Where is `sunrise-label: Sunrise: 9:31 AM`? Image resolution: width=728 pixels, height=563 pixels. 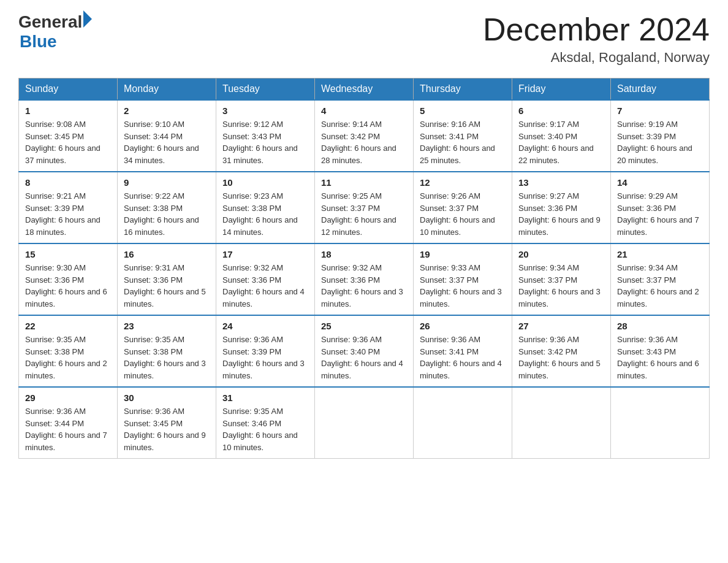 sunrise-label: Sunrise: 9:31 AM is located at coordinates (154, 267).